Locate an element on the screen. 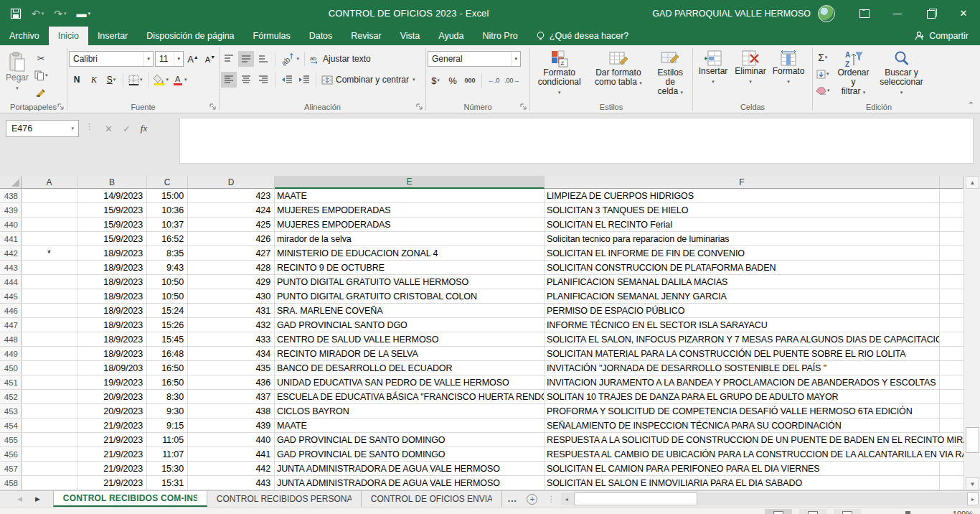 The height and width of the screenshot is (514, 980). autosum-icon: Σ▾ is located at coordinates (823, 57).